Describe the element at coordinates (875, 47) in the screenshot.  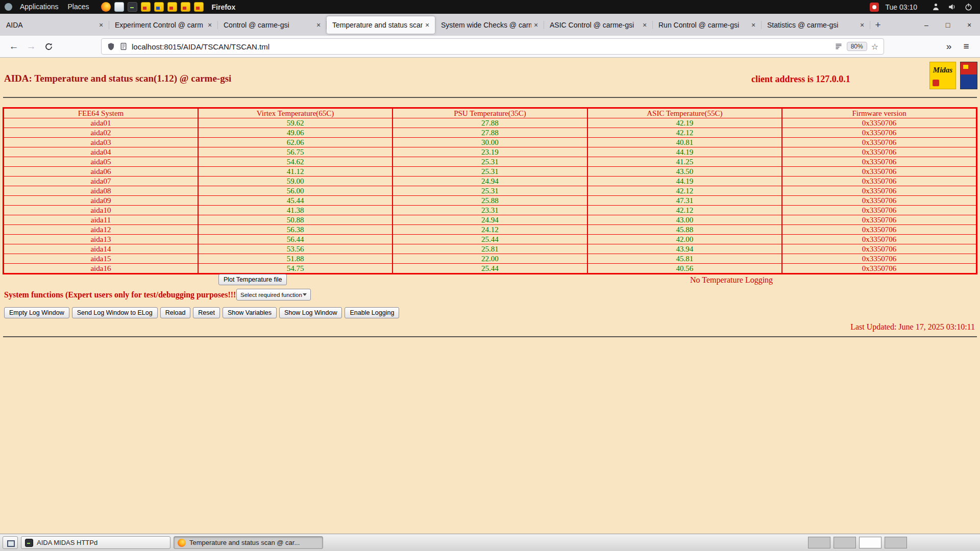
I see `bookmark-star-icon: ☆` at that location.